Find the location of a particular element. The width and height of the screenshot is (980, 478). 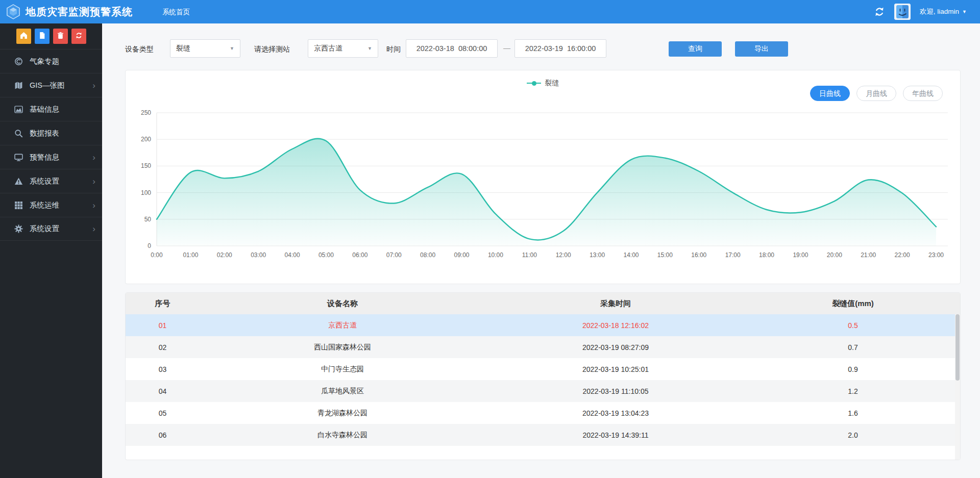

export-button: 导出 is located at coordinates (762, 49).